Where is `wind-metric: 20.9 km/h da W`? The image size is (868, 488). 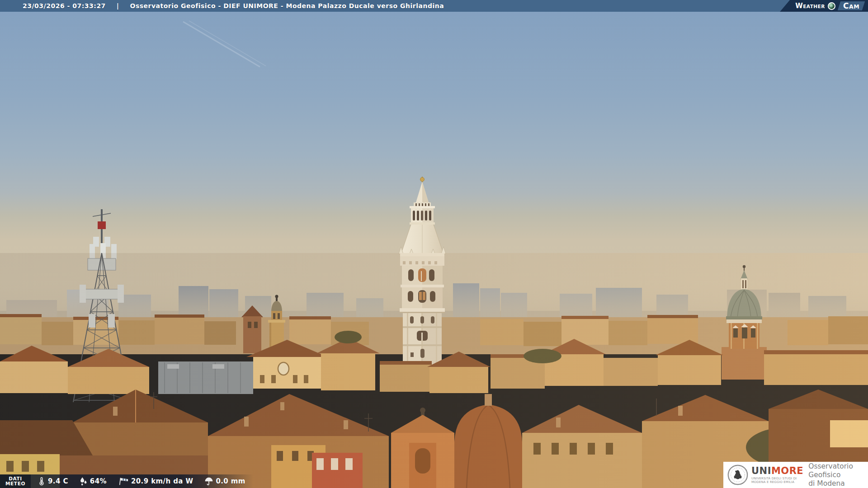 wind-metric: 20.9 km/h da W is located at coordinates (156, 481).